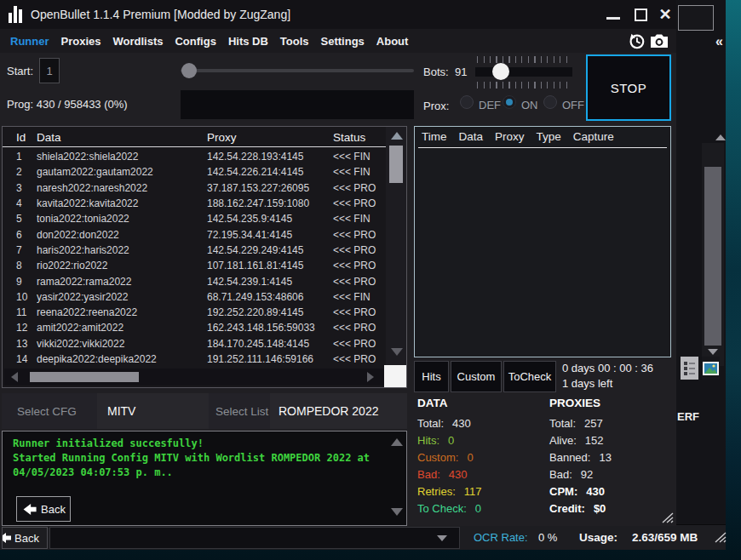  Describe the element at coordinates (476, 376) in the screenshot. I see `custom-button: Custom` at that location.